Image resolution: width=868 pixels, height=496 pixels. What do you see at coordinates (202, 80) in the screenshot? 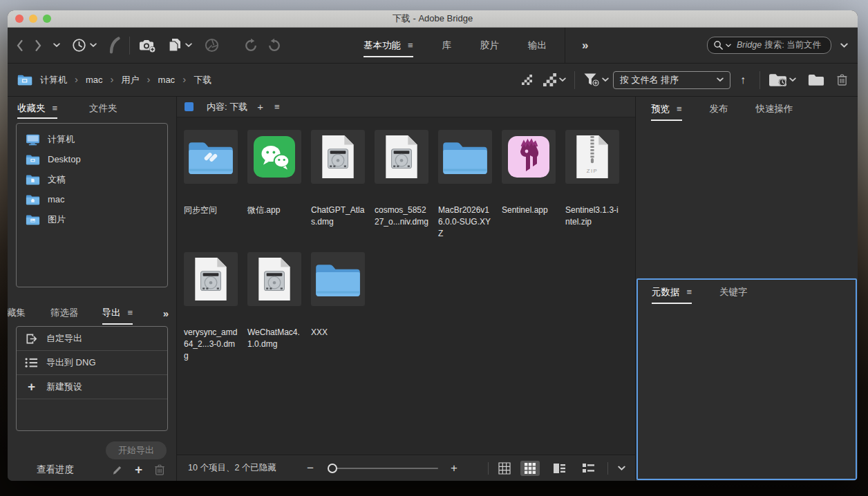
I see `breadcrumb-item: 下载` at bounding box center [202, 80].